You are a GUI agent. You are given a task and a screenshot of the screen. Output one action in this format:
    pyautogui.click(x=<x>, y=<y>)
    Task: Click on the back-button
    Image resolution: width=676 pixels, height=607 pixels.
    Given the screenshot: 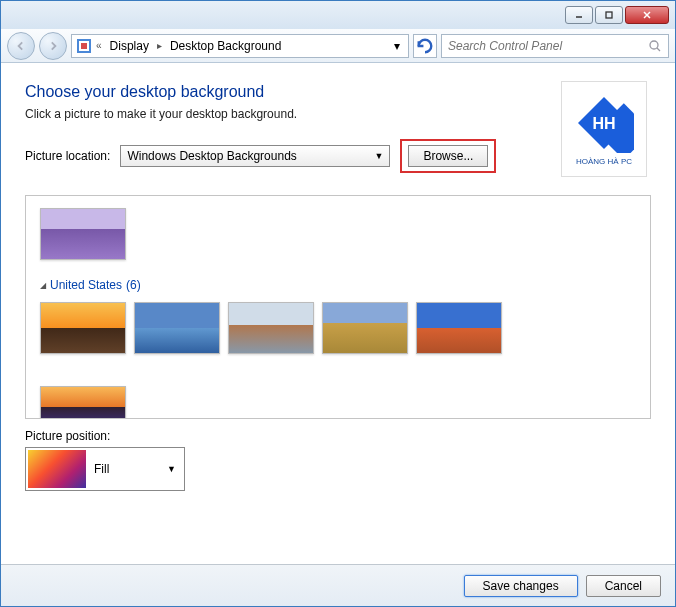 What is the action you would take?
    pyautogui.click(x=21, y=46)
    